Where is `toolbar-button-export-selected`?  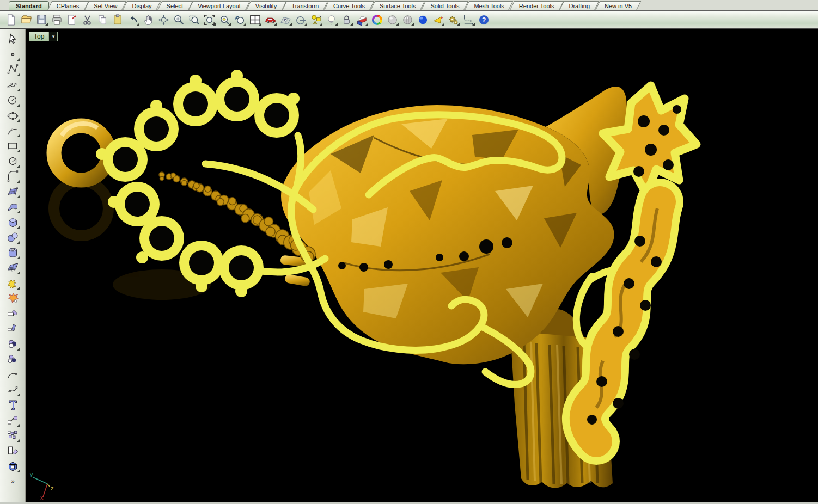 toolbar-button-export-selected is located at coordinates (72, 20).